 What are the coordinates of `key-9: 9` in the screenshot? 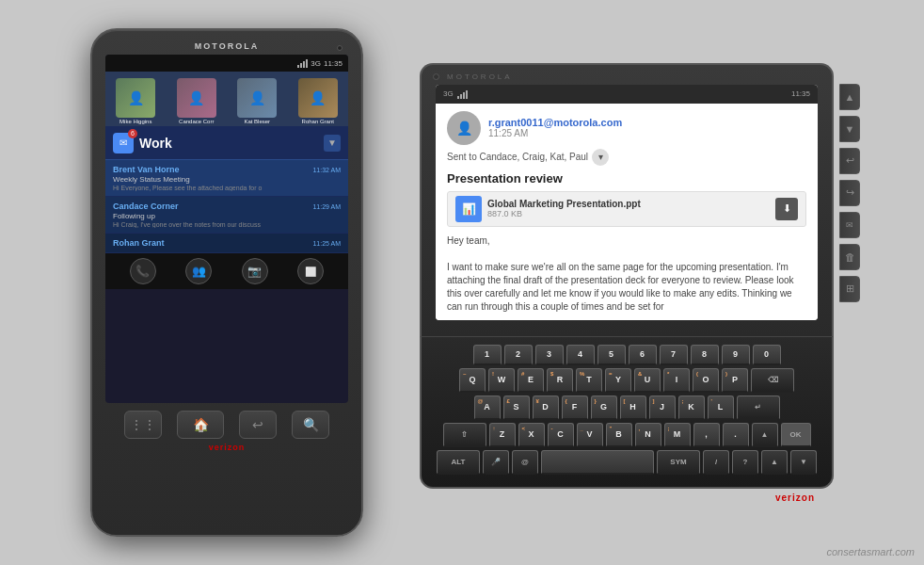 It's located at (736, 355).